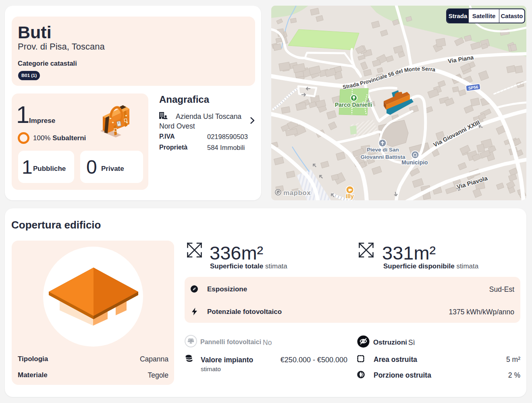  I want to click on svg-text: Municipio, so click(414, 162).